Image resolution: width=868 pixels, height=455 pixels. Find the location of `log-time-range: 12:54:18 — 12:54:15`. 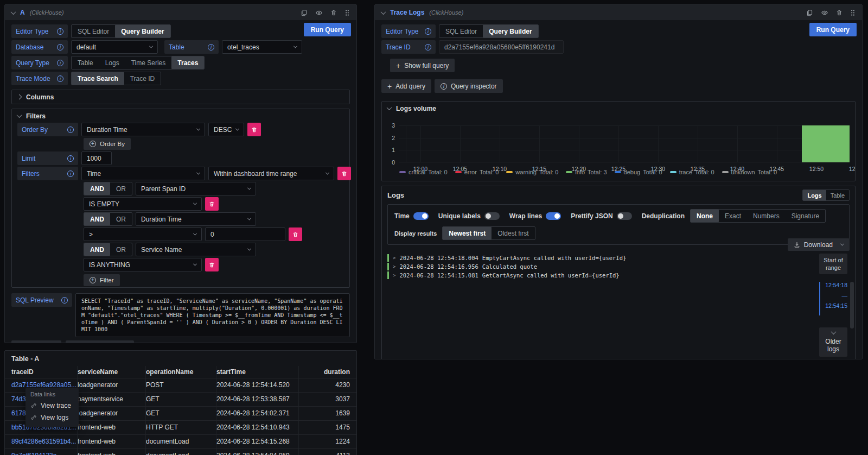

log-time-range: 12:54:18 — 12:54:15 is located at coordinates (833, 299).